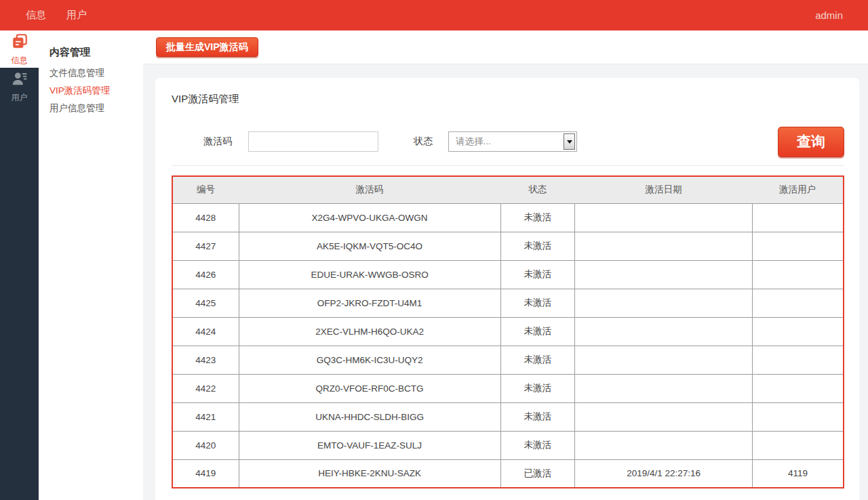 Image resolution: width=868 pixels, height=500 pixels. Describe the element at coordinates (20, 61) in the screenshot. I see `rail-item-label: 信息` at that location.